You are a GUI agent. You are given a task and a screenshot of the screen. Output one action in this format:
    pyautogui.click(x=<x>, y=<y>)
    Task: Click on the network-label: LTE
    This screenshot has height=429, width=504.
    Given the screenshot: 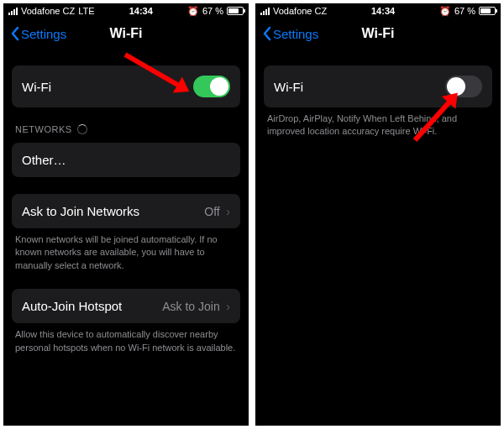 What is the action you would take?
    pyautogui.click(x=86, y=11)
    